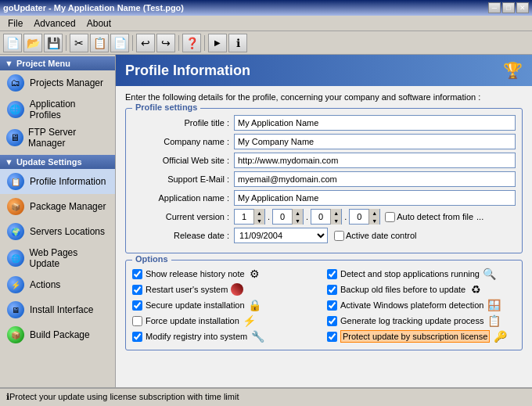 The width and height of the screenshot is (532, 406). Describe the element at coordinates (375, 123) in the screenshot. I see `profile-title-input` at that location.